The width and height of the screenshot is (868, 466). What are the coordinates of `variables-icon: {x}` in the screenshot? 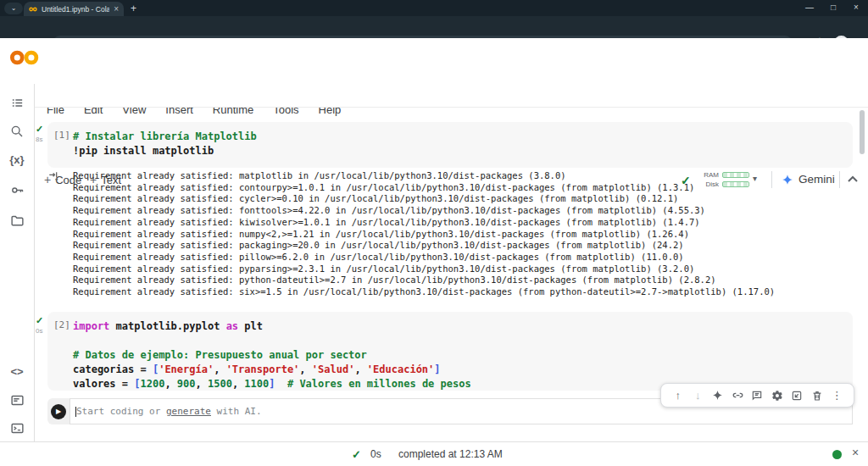 It's located at (17, 159).